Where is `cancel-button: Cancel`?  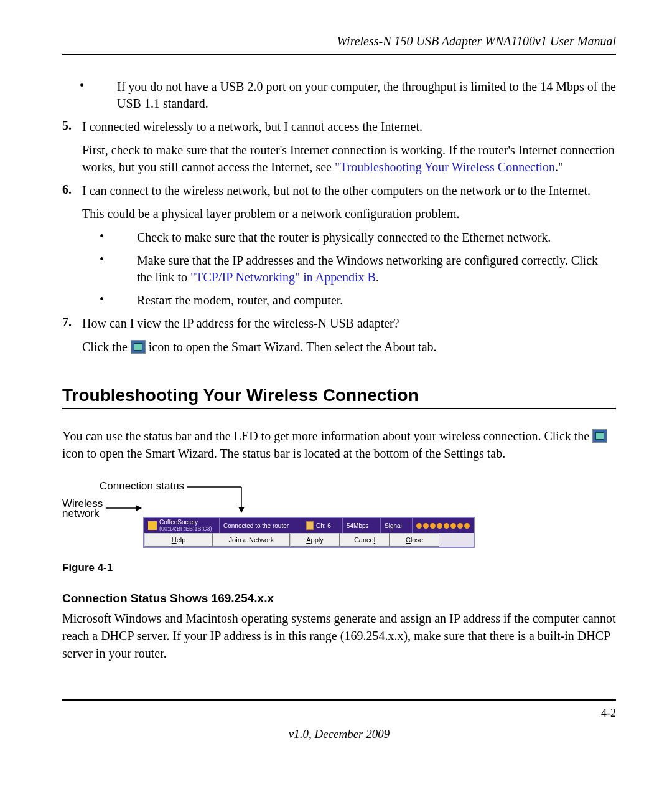 cancel-button: Cancel is located at coordinates (365, 540).